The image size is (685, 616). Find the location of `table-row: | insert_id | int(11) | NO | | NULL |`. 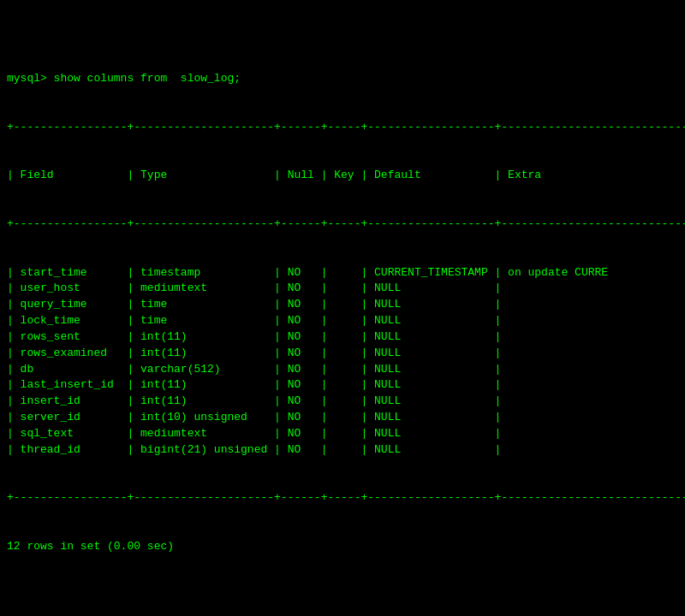

table-row: | insert_id | int(11) | NO | | NULL | is located at coordinates (342, 402).